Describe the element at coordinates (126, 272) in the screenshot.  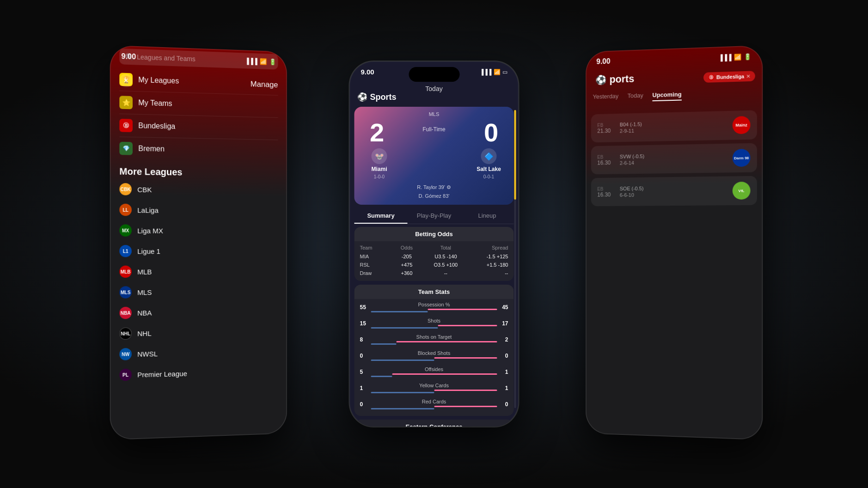
I see `mlb-icon: MLB` at that location.